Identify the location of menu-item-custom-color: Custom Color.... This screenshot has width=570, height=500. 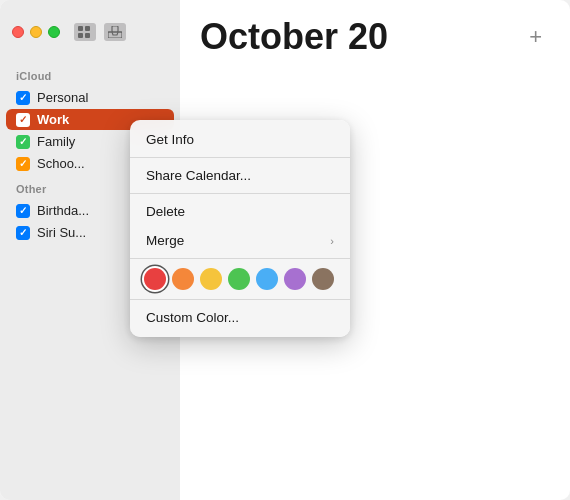
(240, 318).